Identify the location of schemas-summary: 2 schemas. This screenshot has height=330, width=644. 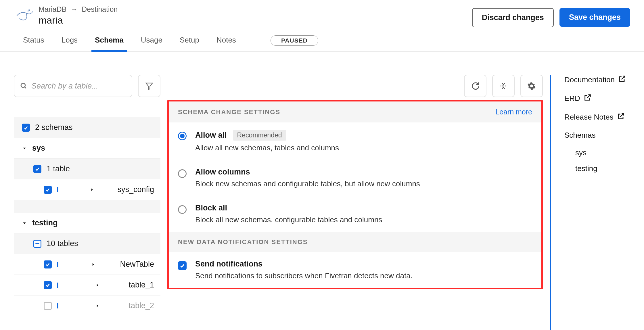
(54, 128).